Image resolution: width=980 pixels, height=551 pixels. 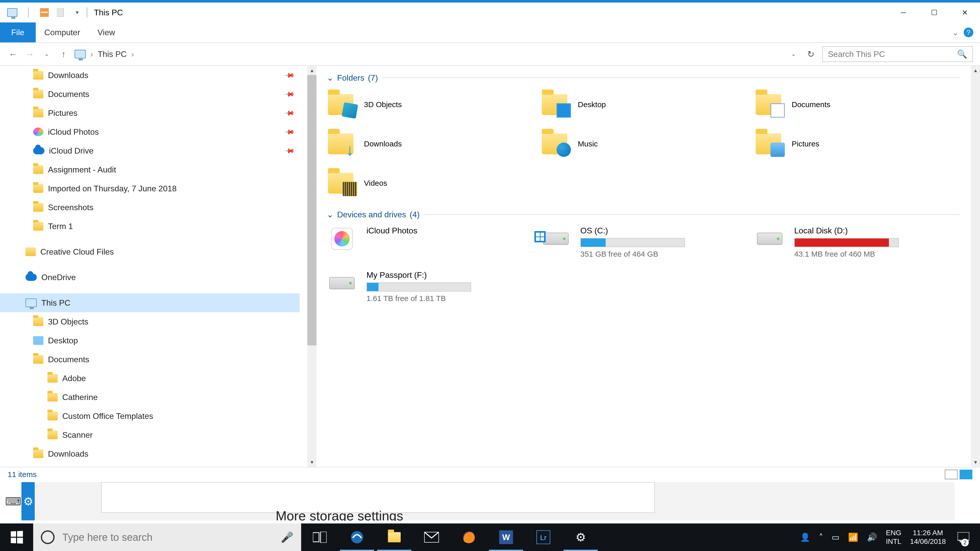 What do you see at coordinates (150, 252) in the screenshot?
I see `nav-item: Creative Cloud Files` at bounding box center [150, 252].